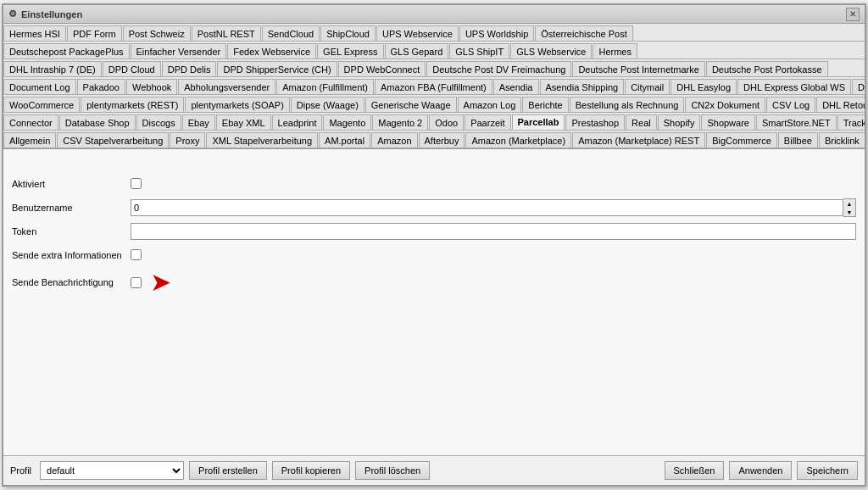 This screenshot has height=490, width=868. Describe the element at coordinates (480, 51) in the screenshot. I see `tab-gls-shipit: GLS ShipIT` at that location.